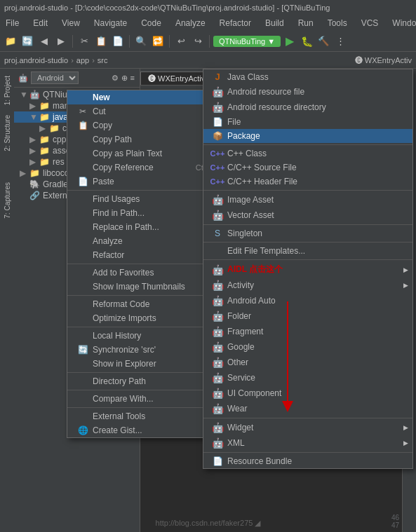 This screenshot has height=532, width=416. What do you see at coordinates (125, 79) in the screenshot?
I see `panel-icon-gear: ⊕` at bounding box center [125, 79].